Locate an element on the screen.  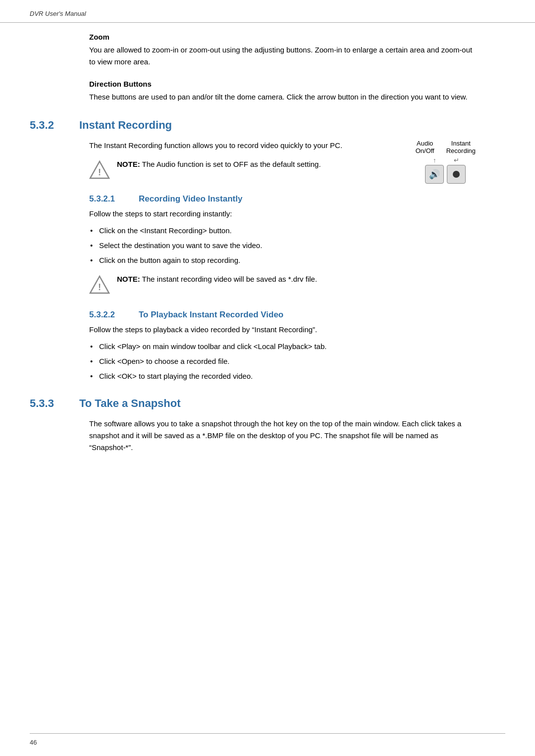
record-dot is located at coordinates (456, 174).